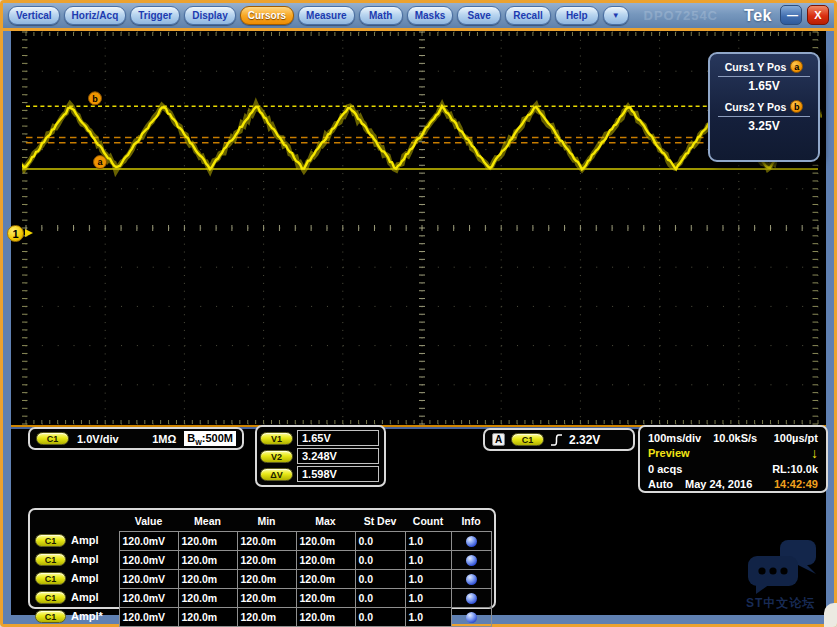  Describe the element at coordinates (718, 484) in the screenshot. I see `date: May 24, 2016` at that location.